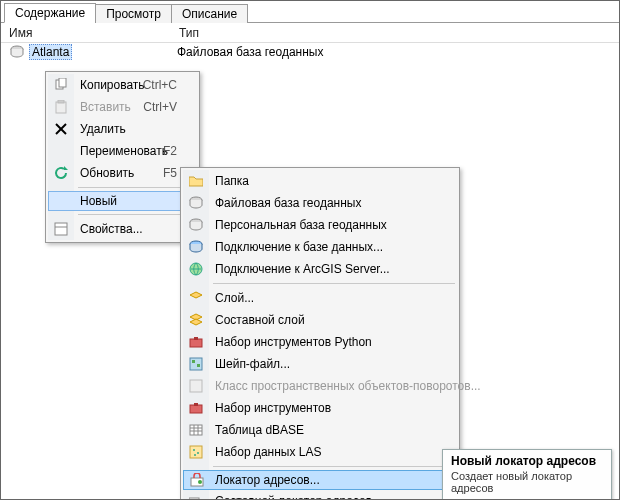 The height and width of the screenshot is (500, 620). I want to click on geodatabase-icon, so click(17, 52).